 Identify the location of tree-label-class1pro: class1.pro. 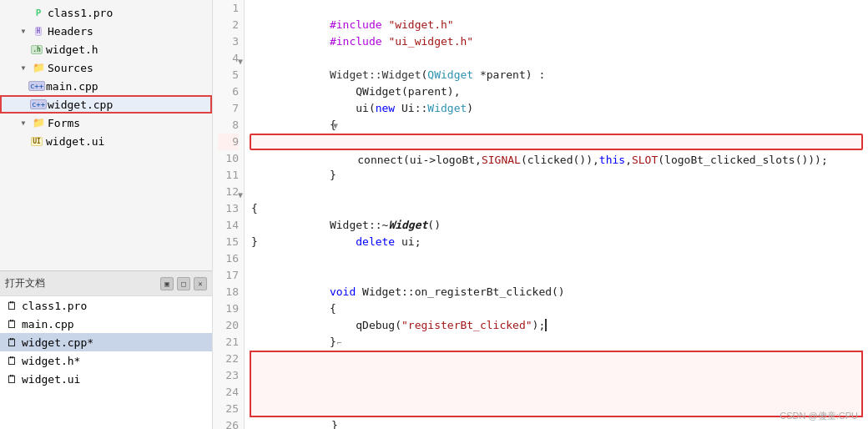
(80, 13).